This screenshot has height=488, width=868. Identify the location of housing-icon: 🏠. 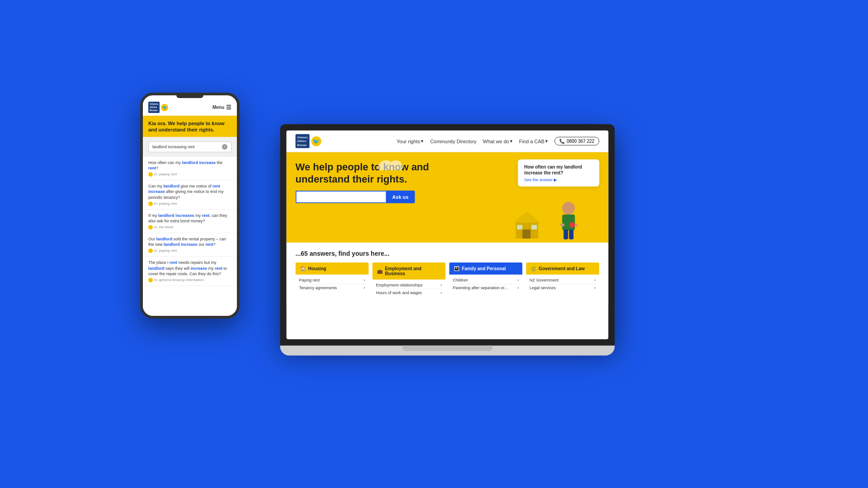
(303, 268).